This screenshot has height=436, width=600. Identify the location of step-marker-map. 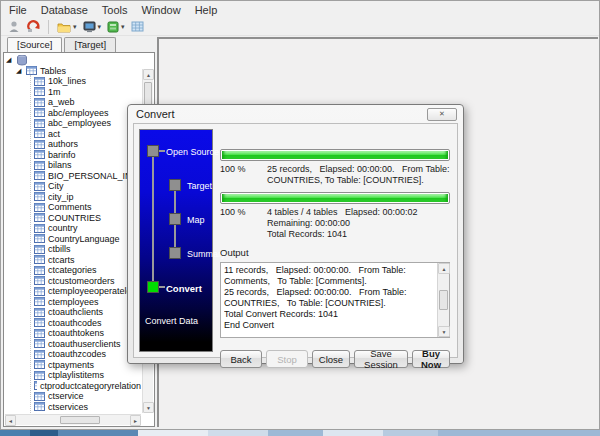
(175, 219).